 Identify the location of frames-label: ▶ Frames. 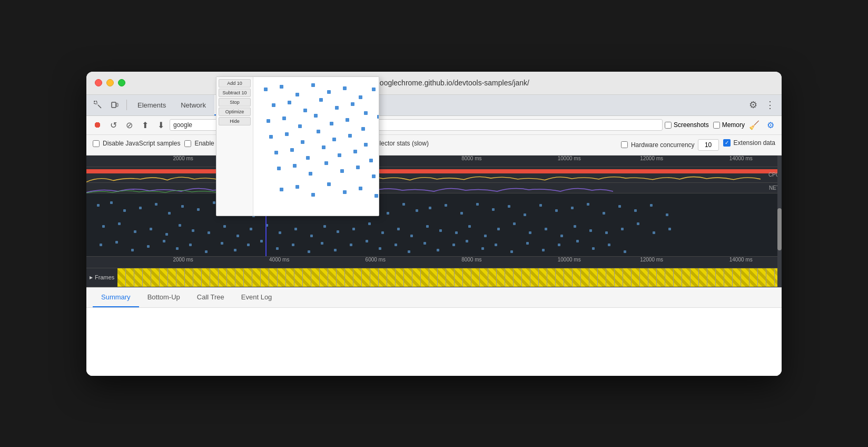
(102, 277).